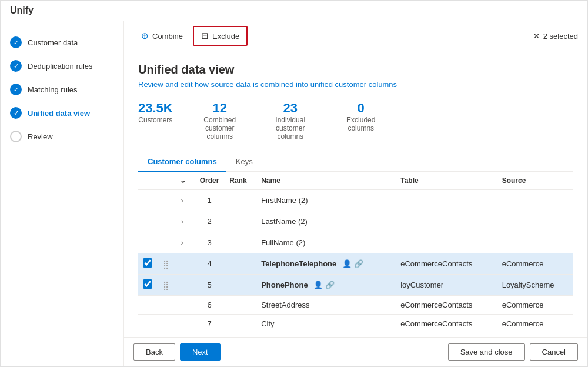 The image size is (588, 367). I want to click on tabs-row: Customer columnsKeys, so click(356, 162).